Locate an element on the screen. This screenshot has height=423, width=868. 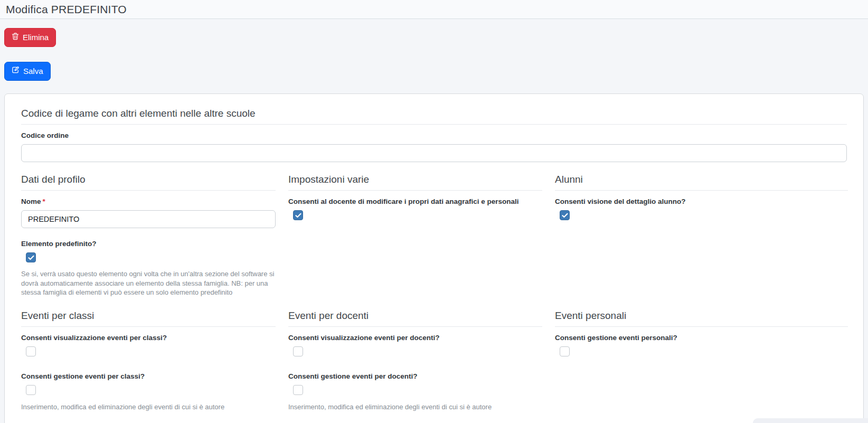
nome-label: Nome* is located at coordinates (148, 202).